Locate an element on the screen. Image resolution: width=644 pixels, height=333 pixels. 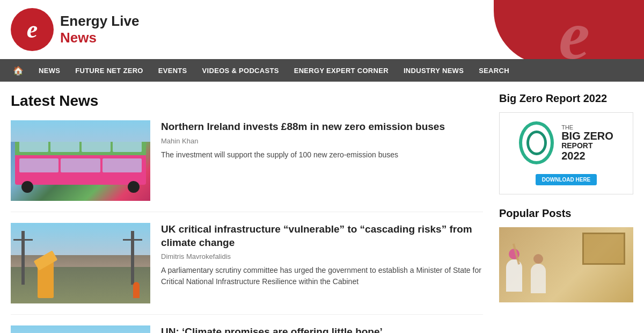
painting is located at coordinates (604, 249).